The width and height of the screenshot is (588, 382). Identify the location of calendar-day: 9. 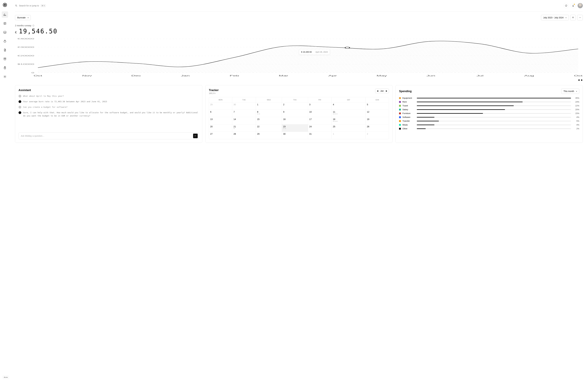
(295, 113).